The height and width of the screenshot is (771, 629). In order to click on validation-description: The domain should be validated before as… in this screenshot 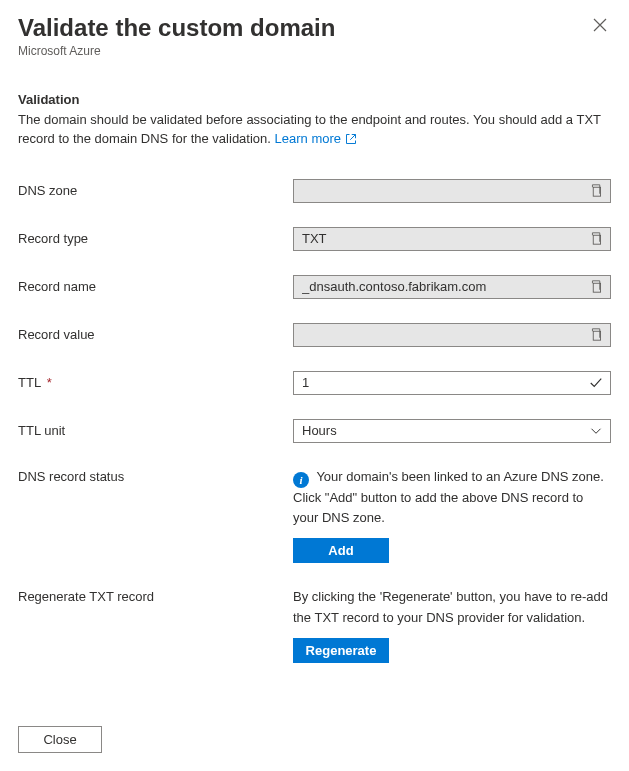, I will do `click(314, 130)`.